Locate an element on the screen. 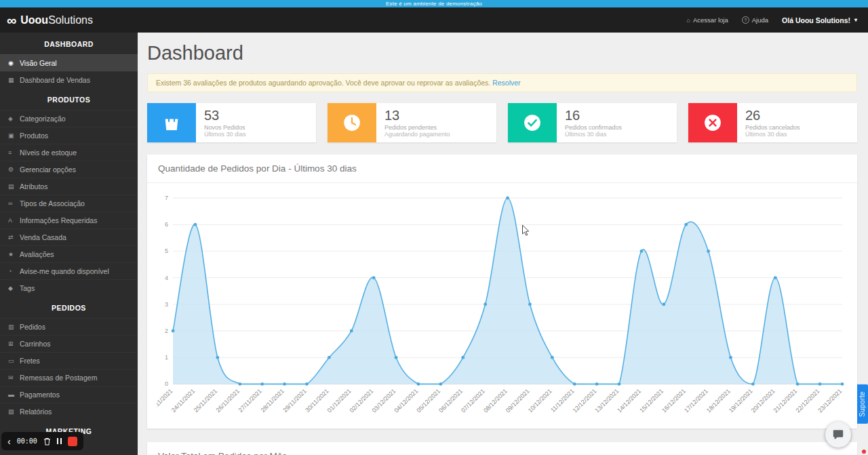  delete-recording-button is located at coordinates (47, 441).